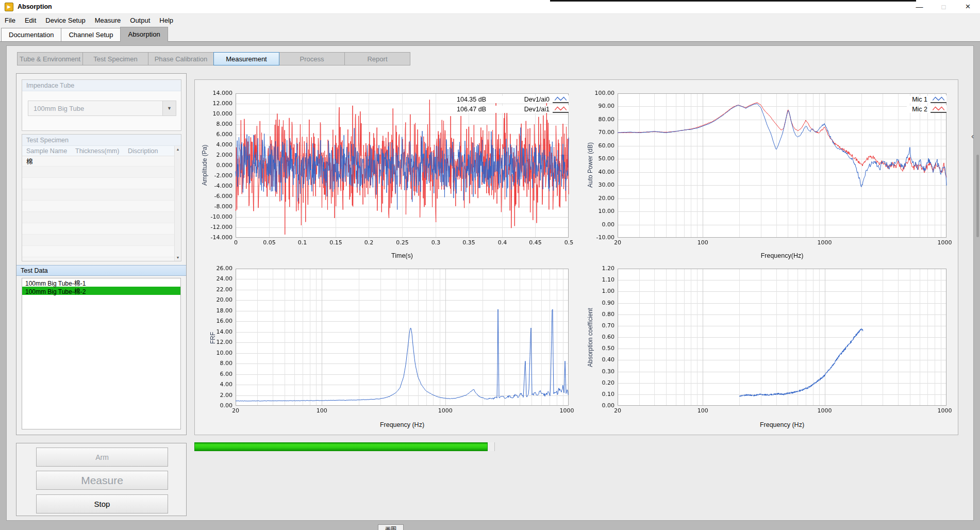 The height and width of the screenshot is (530, 980). I want to click on subtab-test-specimen: Test Specimen, so click(115, 59).